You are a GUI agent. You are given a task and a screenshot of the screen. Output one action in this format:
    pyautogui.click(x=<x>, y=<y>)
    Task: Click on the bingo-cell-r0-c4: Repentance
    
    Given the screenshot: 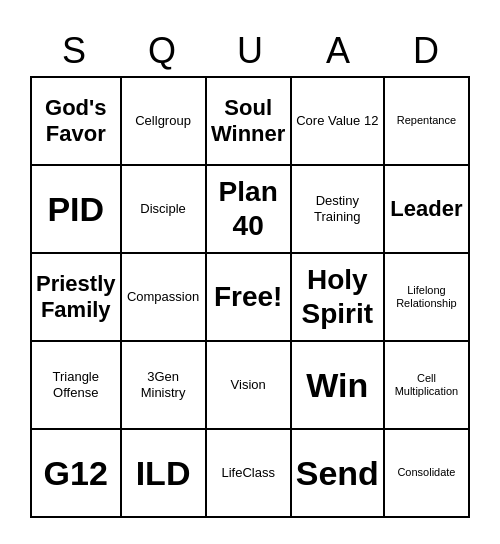 What is the action you would take?
    pyautogui.click(x=428, y=122)
    